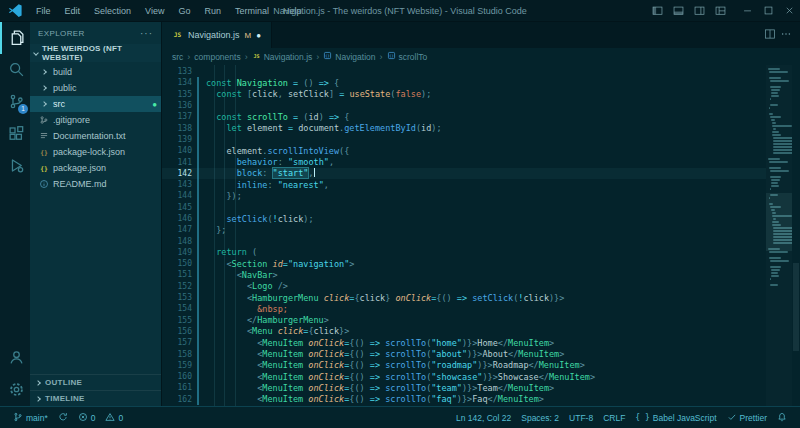 Image resolution: width=800 pixels, height=428 pixels. What do you see at coordinates (732, 418) in the screenshot?
I see `check-icon` at bounding box center [732, 418].